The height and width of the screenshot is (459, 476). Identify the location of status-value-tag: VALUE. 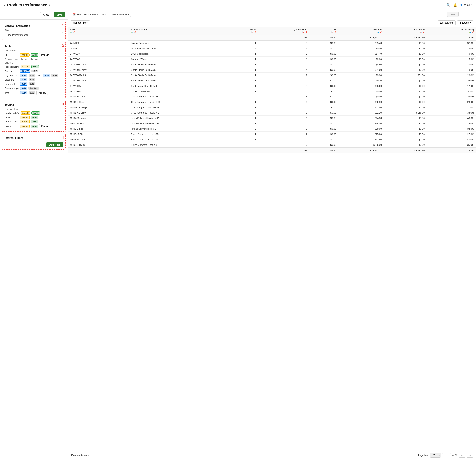
(25, 126).